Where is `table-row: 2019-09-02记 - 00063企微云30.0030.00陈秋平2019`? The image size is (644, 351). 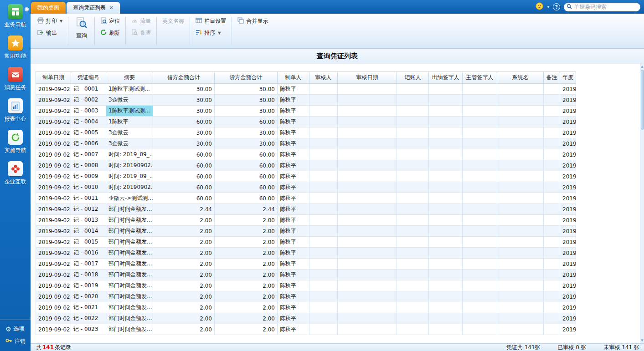 table-row: 2019-09-02记 - 00063企微云30.0030.00陈秋平2019 is located at coordinates (306, 144).